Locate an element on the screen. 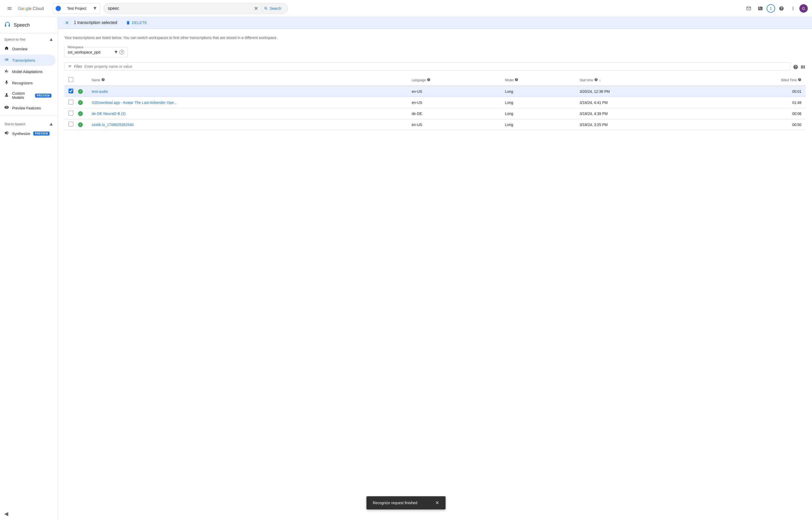 The height and width of the screenshot is (520, 812). row-name-cell: de-DE-Neural2-B (2) is located at coordinates (248, 113).